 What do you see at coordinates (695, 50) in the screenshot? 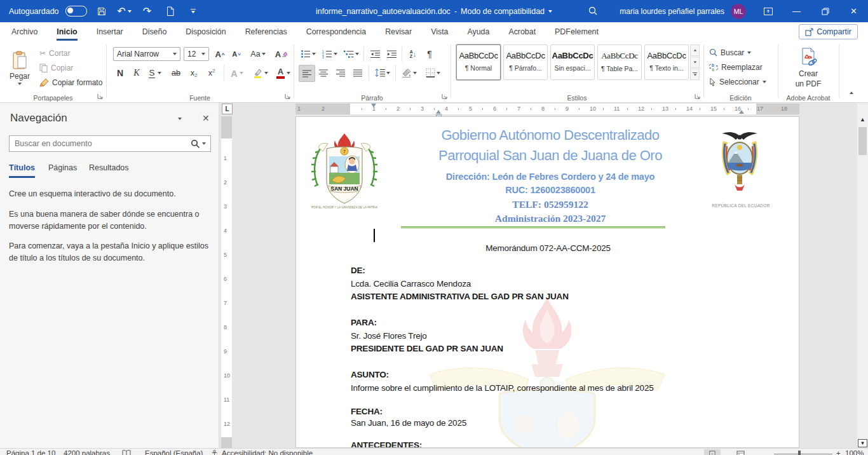
I see `styles-scroll-up-button` at bounding box center [695, 50].